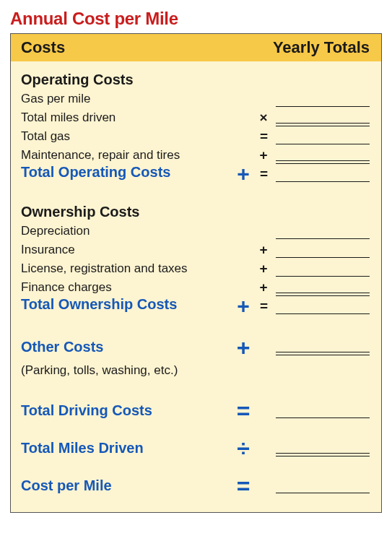  Describe the element at coordinates (323, 449) in the screenshot. I see `blank-total-miles-driven` at that location.